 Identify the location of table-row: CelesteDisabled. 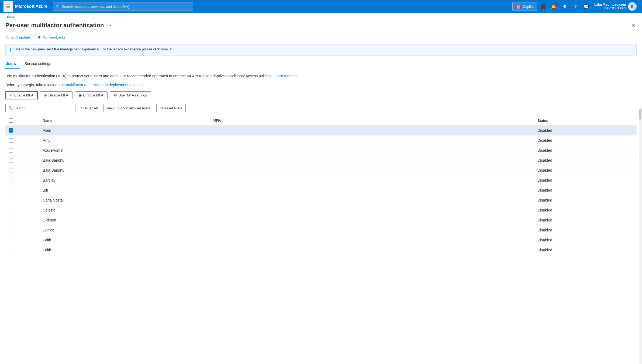
(321, 210).